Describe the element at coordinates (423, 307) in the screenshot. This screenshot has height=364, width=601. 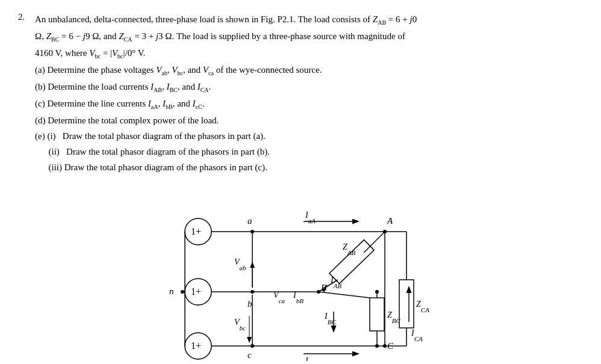
I see `svg-text: ZCA` at that location.